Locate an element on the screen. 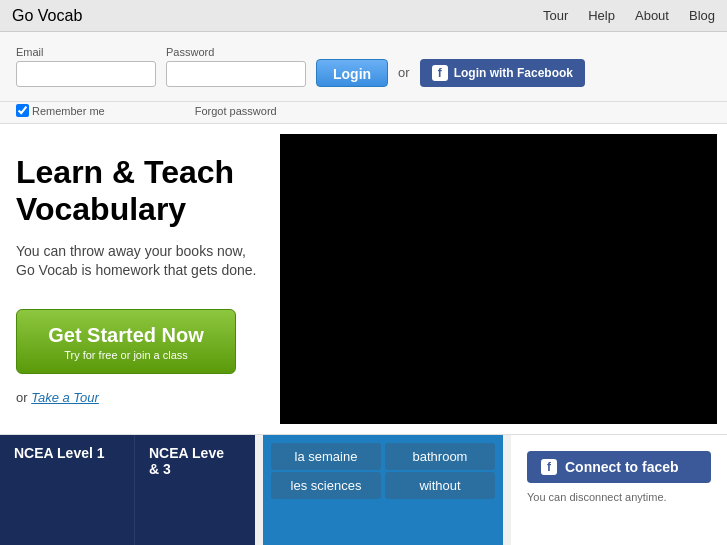 The height and width of the screenshot is (545, 727). main-nav: Tour Help About Blog is located at coordinates (629, 16).